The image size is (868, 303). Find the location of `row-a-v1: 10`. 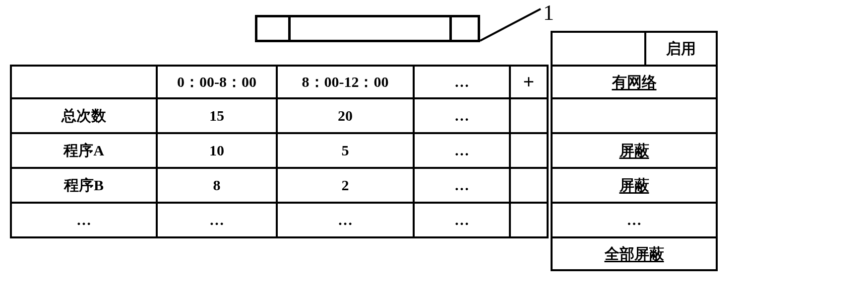

row-a-v1: 10 is located at coordinates (217, 151).